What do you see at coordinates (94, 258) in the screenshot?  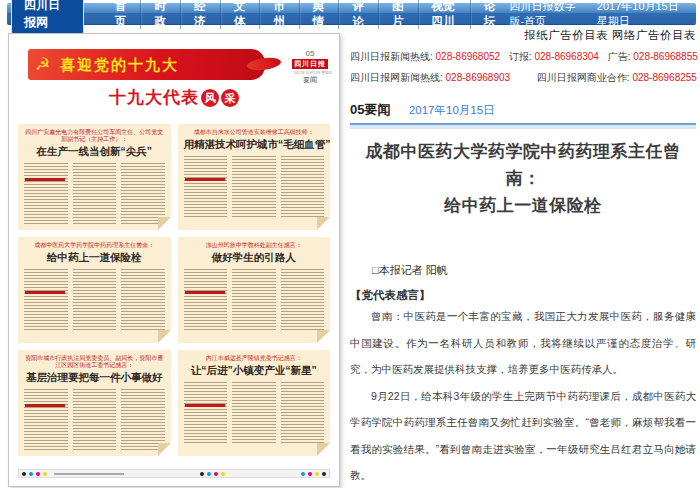 I see `article-headline: 给中药上一道保险栓` at bounding box center [94, 258].